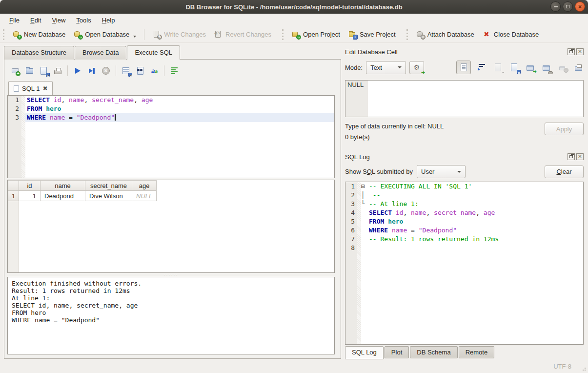  What do you see at coordinates (445, 34) in the screenshot?
I see `attach-database-button: ∞ Attach Database` at bounding box center [445, 34].